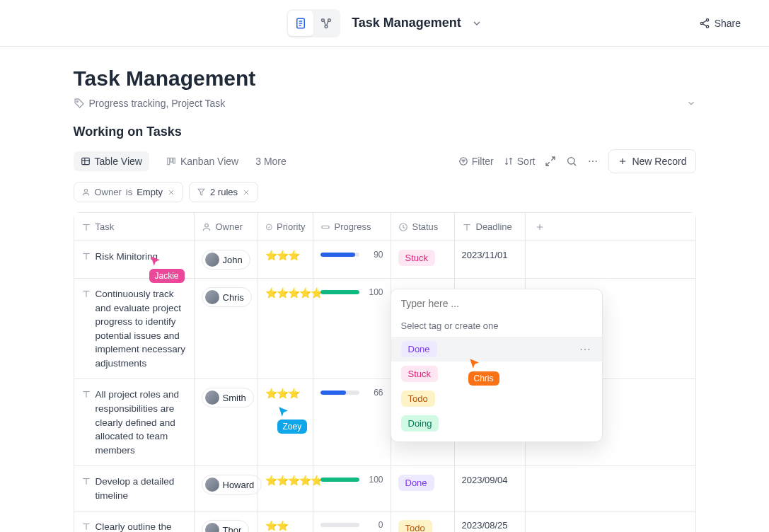 Image resolution: width=769 pixels, height=532 pixels. I want to click on owner-chip: Chris, so click(226, 297).